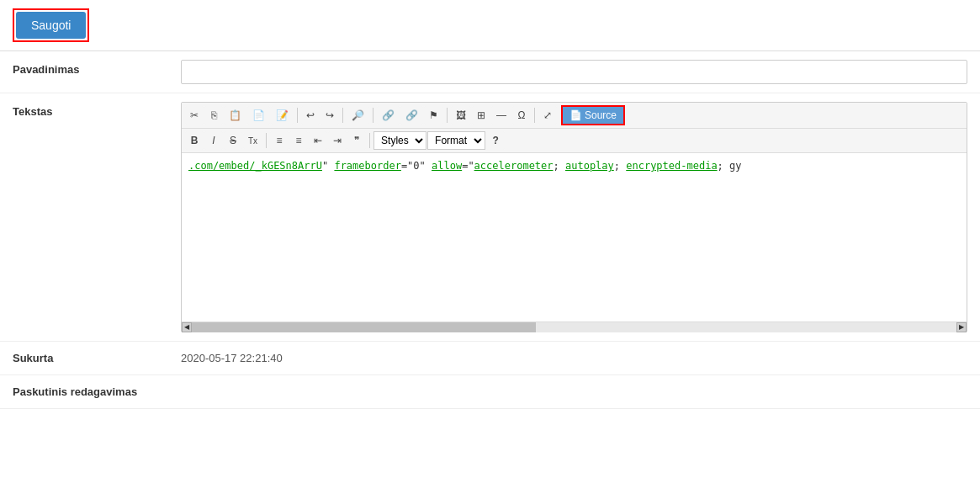 Image resolution: width=980 pixels, height=478 pixels. I want to click on indent-less-button: ⇤, so click(318, 141).